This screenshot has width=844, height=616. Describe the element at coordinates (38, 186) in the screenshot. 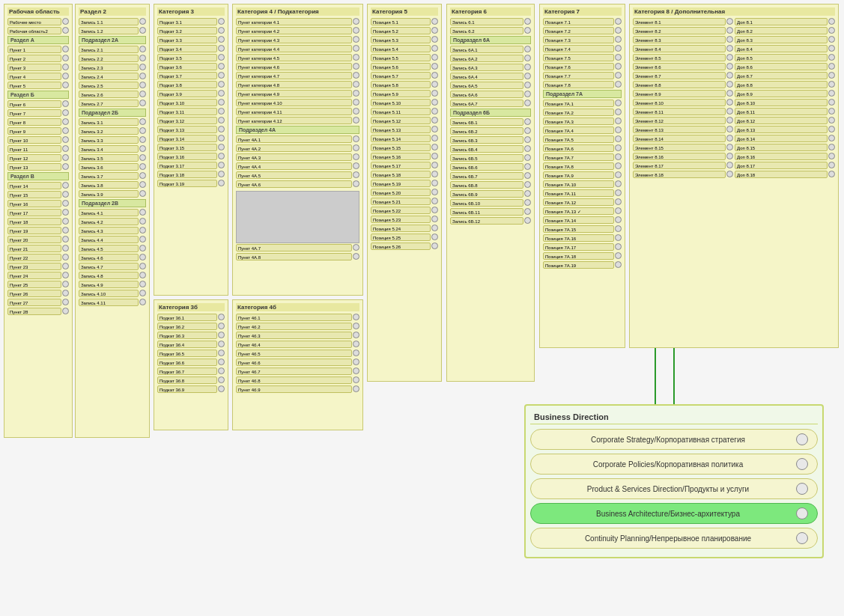

I see `list-item: Пункт 14` at that location.